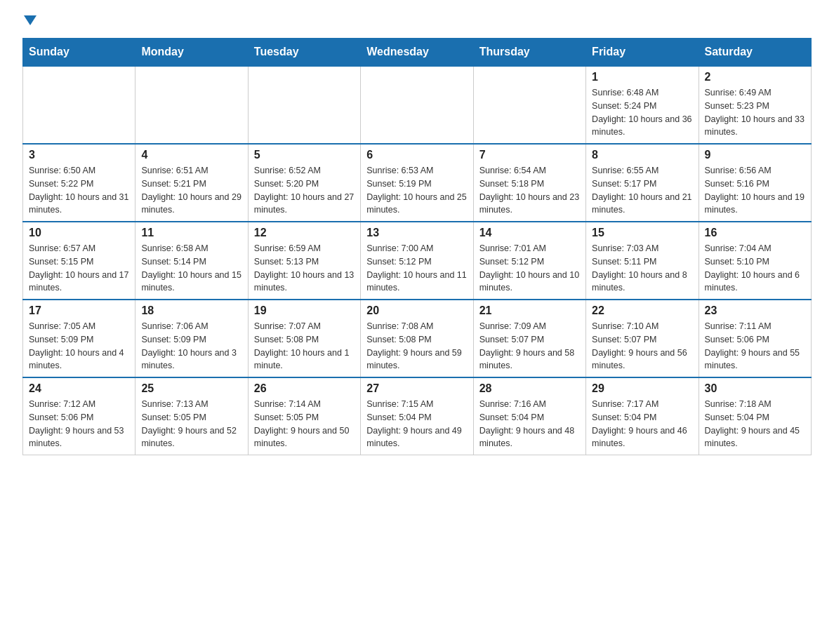 This screenshot has height=644, width=834. I want to click on day-cell-29: 29Sunrise: 7:17 AMSunset: 5:04 PMDayligh…, so click(642, 417).